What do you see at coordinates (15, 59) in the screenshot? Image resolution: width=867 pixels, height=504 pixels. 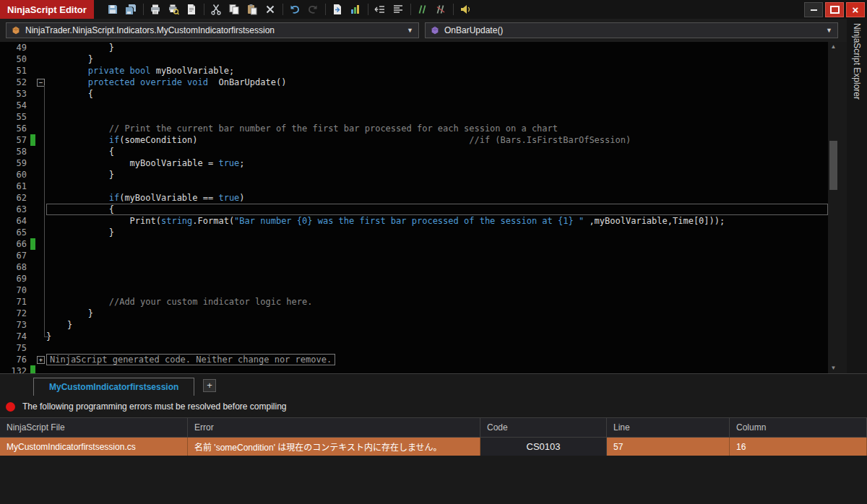 I see `line-number: 50` at bounding box center [15, 59].